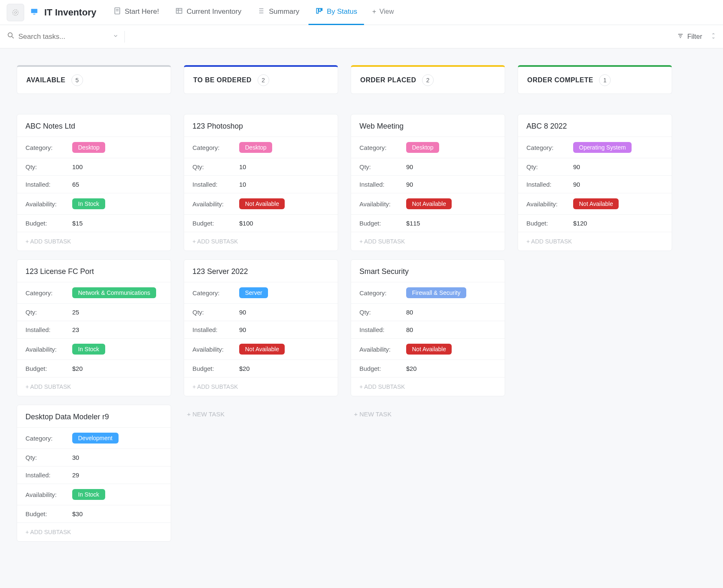  What do you see at coordinates (94, 514) in the screenshot?
I see `card-row-budget: Budget:$30` at bounding box center [94, 514].